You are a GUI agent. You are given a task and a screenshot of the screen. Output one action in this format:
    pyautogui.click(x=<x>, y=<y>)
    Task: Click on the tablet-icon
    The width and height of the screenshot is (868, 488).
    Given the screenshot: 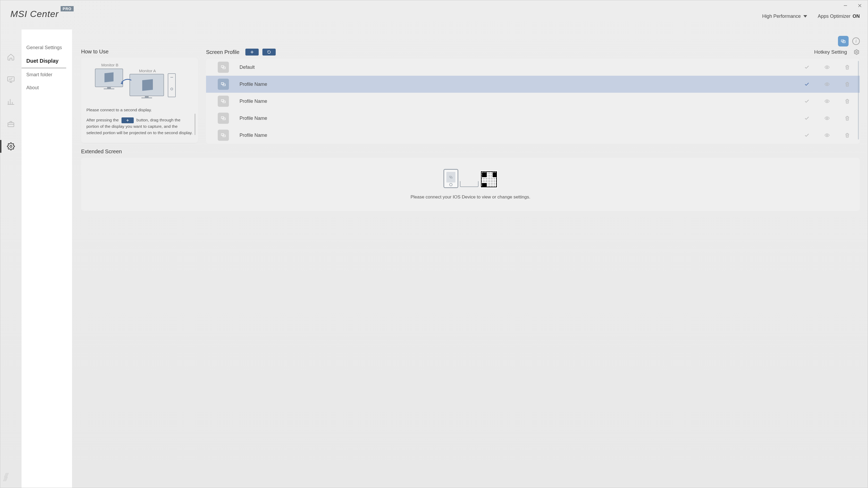 What is the action you would take?
    pyautogui.click(x=451, y=178)
    